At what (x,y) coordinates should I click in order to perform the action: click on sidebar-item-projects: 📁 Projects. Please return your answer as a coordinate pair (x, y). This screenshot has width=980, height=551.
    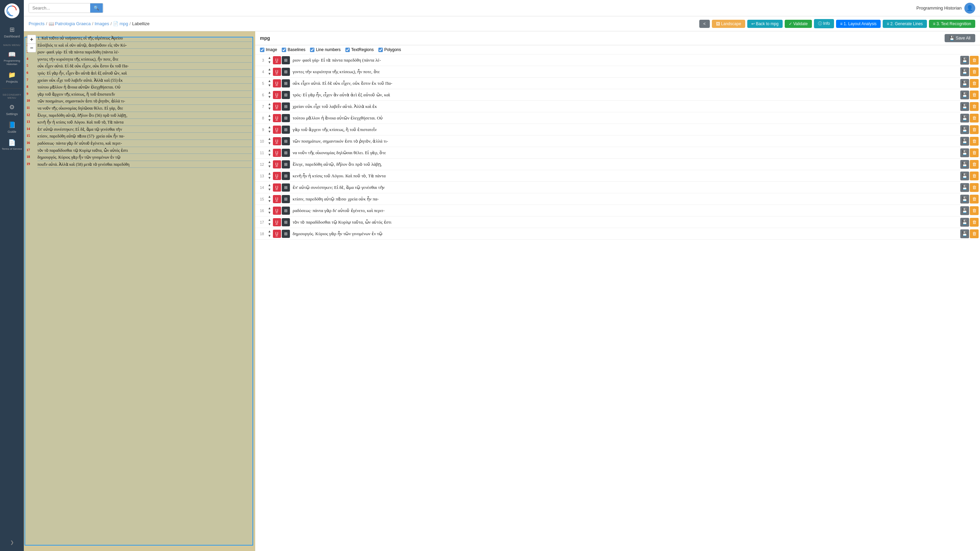
    Looking at the image, I should click on (12, 77).